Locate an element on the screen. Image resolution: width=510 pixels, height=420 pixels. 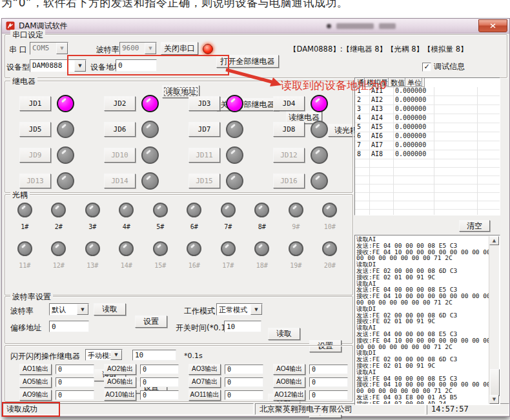
clear-log-button: 清空 is located at coordinates (474, 226).